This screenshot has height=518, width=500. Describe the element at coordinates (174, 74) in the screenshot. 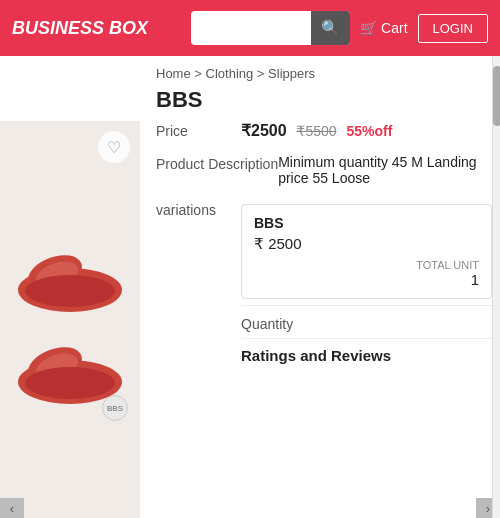

I see `breadcrumb-home: Home` at that location.